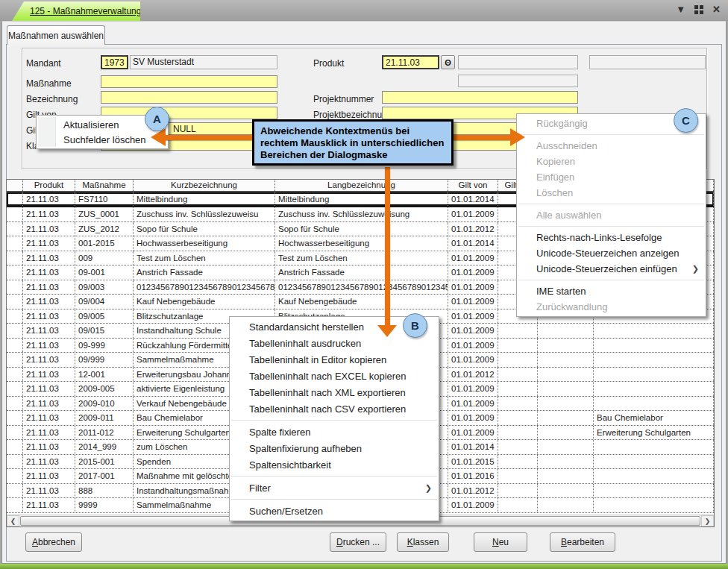 The height and width of the screenshot is (569, 728). Describe the element at coordinates (334, 488) in the screenshot. I see `menu-item: Filter❯` at that location.